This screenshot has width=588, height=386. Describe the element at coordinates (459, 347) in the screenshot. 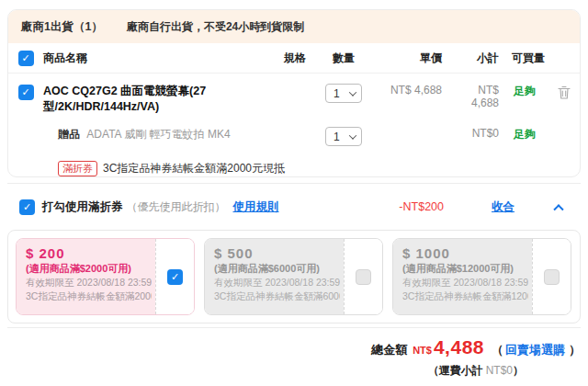

I see `total-amount: 4,488` at that location.